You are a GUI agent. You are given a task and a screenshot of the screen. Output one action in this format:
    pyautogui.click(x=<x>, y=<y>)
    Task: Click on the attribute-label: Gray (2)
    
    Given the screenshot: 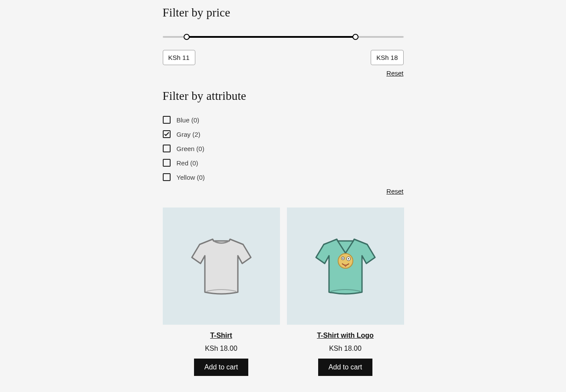 What is the action you would take?
    pyautogui.click(x=188, y=135)
    